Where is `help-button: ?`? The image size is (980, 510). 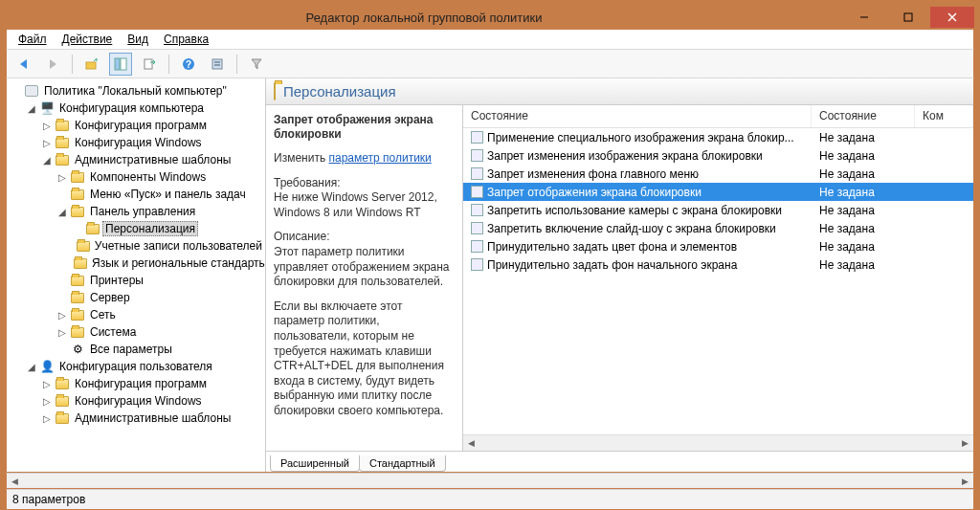 help-button: ? is located at coordinates (189, 64).